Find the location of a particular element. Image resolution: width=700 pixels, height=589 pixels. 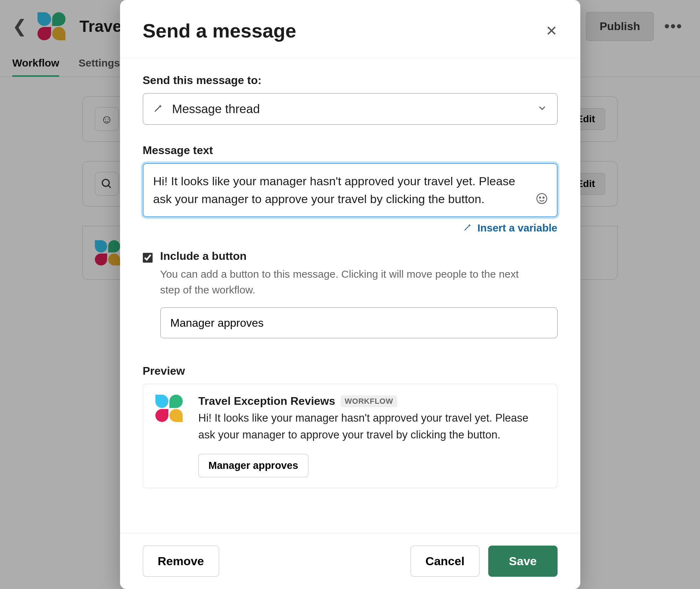

send-to-value: Message thread is located at coordinates (216, 109).